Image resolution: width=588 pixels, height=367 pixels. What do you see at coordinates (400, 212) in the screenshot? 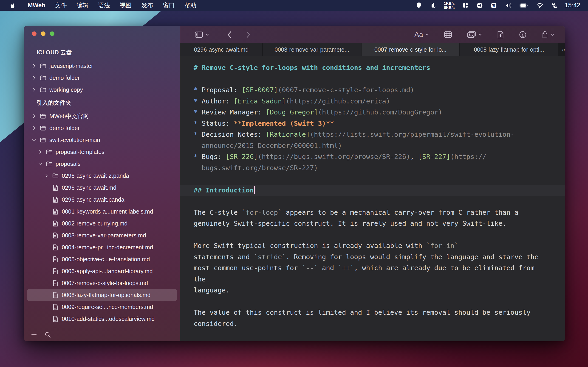
I see `editor-text-segment: appears to be a mechanical carry-over fr…` at bounding box center [400, 212].